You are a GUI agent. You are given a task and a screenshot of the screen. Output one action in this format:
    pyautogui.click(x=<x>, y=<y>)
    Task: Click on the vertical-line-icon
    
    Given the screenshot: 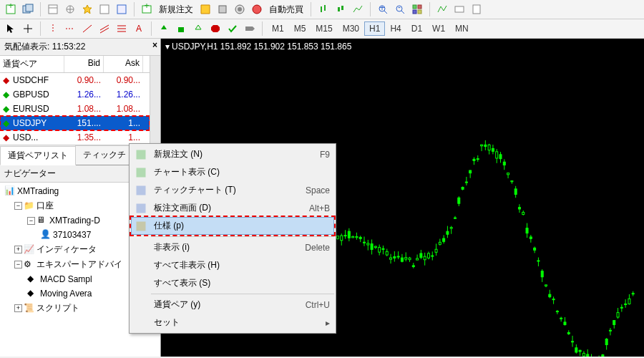 What is the action you would take?
    pyautogui.click(x=53, y=29)
    